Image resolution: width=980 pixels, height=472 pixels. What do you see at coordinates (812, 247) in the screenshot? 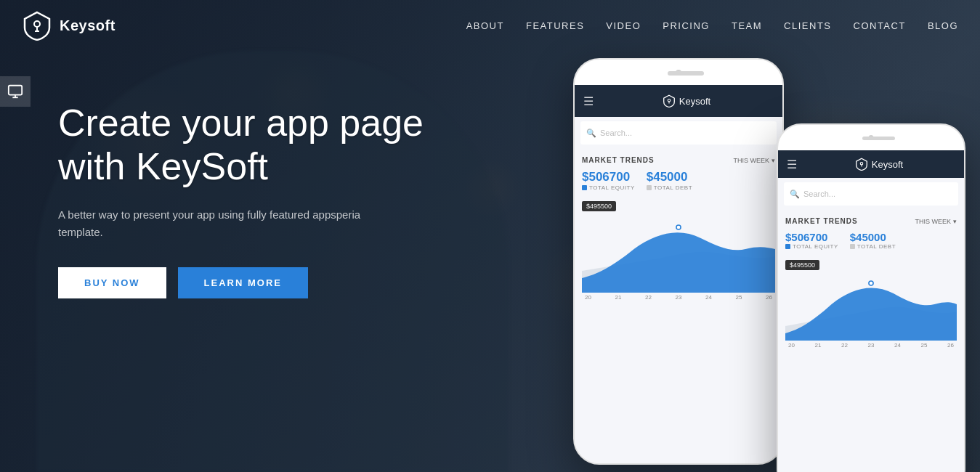
I see `equity-label-2: TOTAL EQUITY` at bounding box center [812, 247].